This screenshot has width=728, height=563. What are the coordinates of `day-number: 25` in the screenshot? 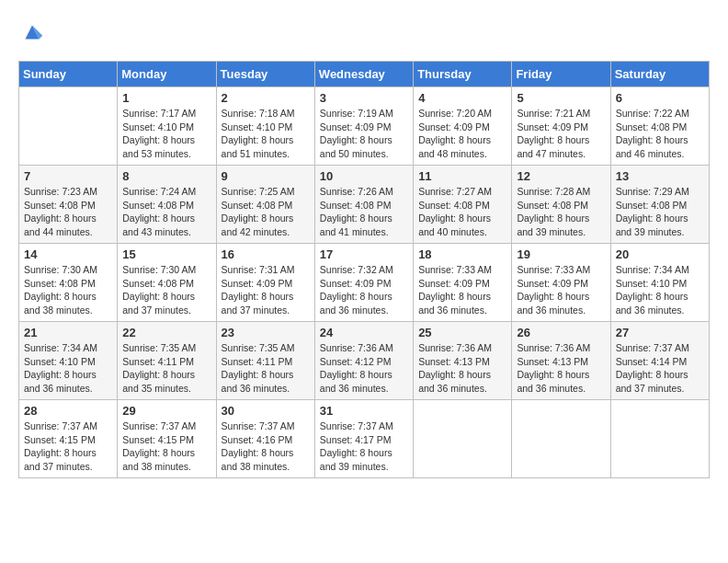 It's located at (462, 333).